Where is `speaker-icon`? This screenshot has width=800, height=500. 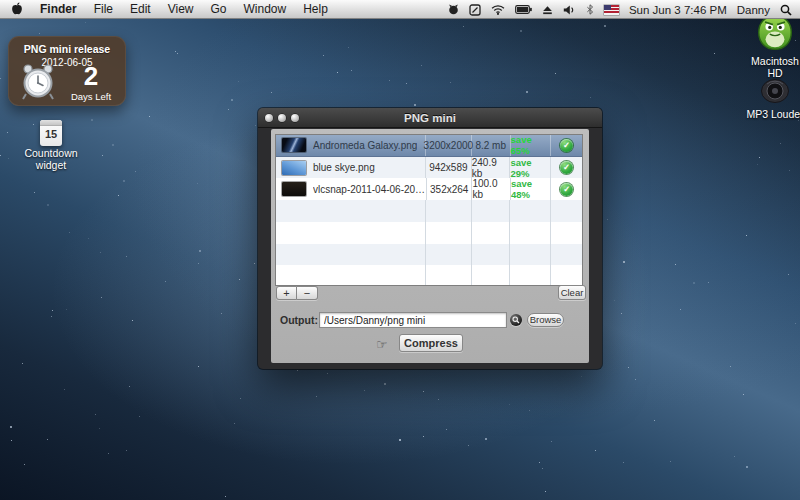
speaker-icon is located at coordinates (775, 101).